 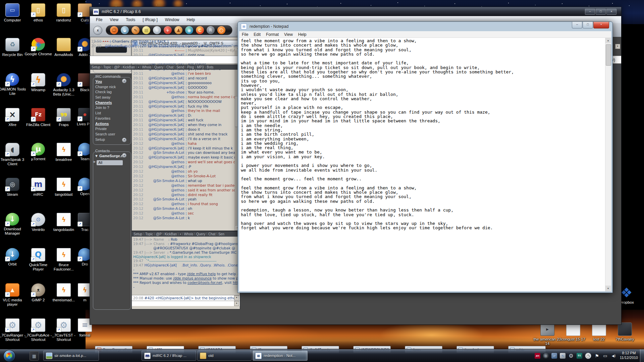 I want to click on sidebar-command: Setup, so click(x=105, y=140).